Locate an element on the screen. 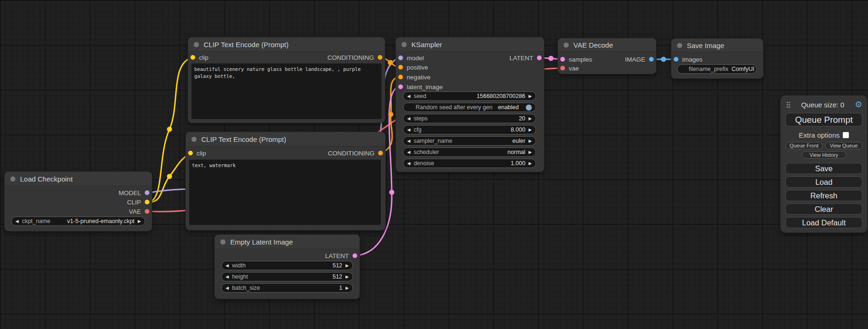 The width and height of the screenshot is (868, 329). widget-filename-prefix: filename_prefix ComfyUI is located at coordinates (717, 69).